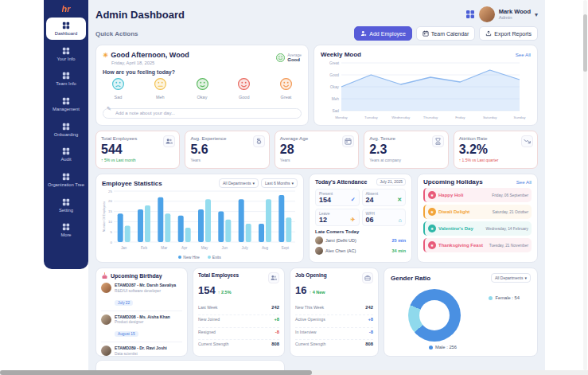 The image size is (588, 375). What do you see at coordinates (334, 342) in the screenshot?
I see `summary-row: Current Strength808` at bounding box center [334, 342].